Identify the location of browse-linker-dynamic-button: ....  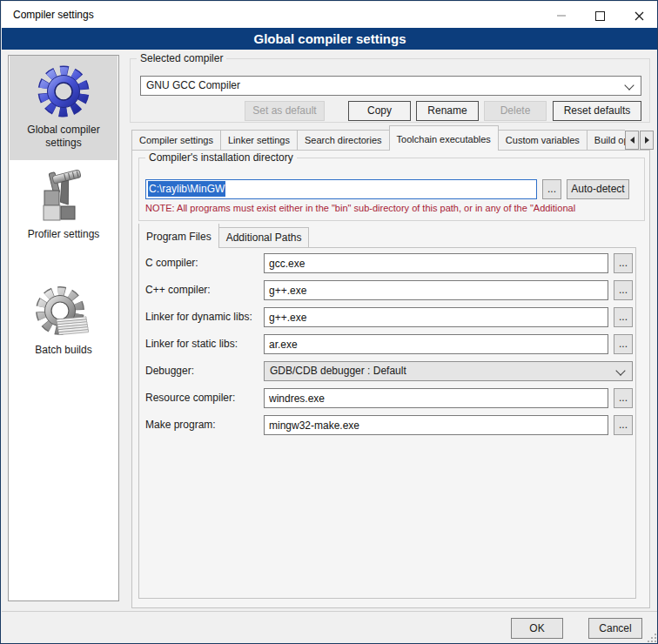
(623, 317).